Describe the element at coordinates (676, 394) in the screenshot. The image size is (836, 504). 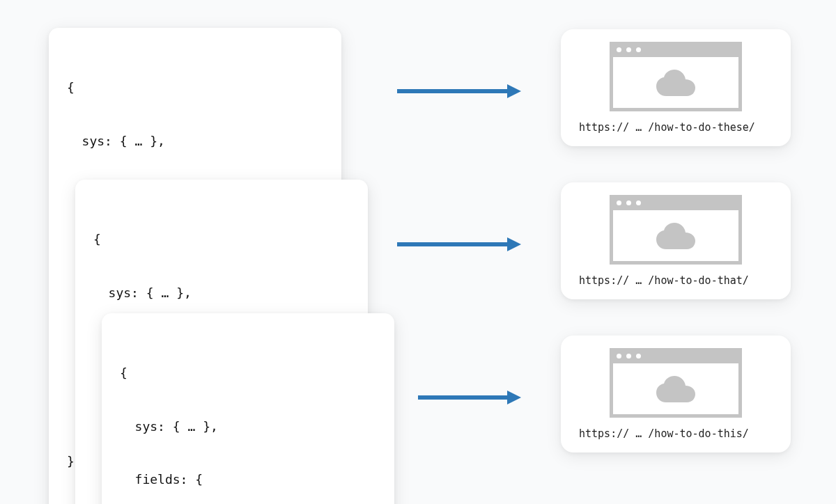
I see `page-card-entry-3: https:// … /how-to-do-this/` at that location.